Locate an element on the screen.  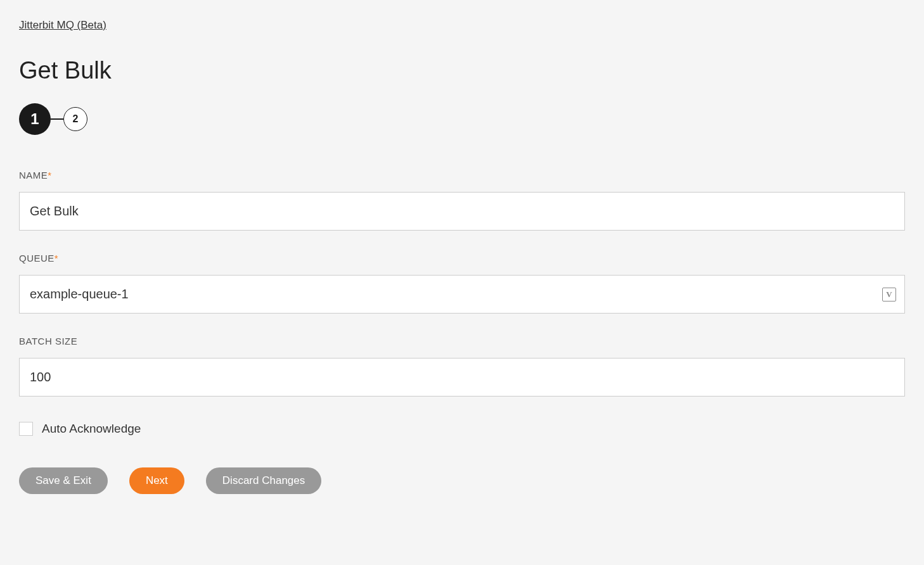
queue-input is located at coordinates (462, 294).